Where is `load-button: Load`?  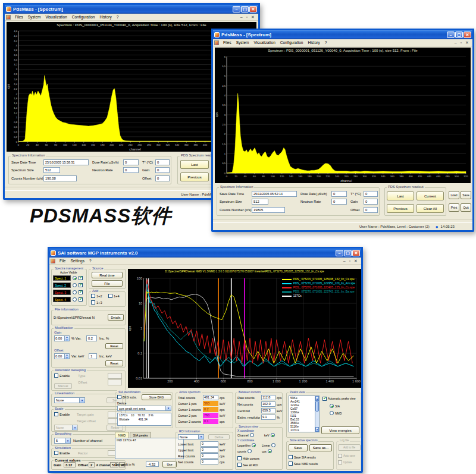 load-button: Load is located at coordinates (454, 195).